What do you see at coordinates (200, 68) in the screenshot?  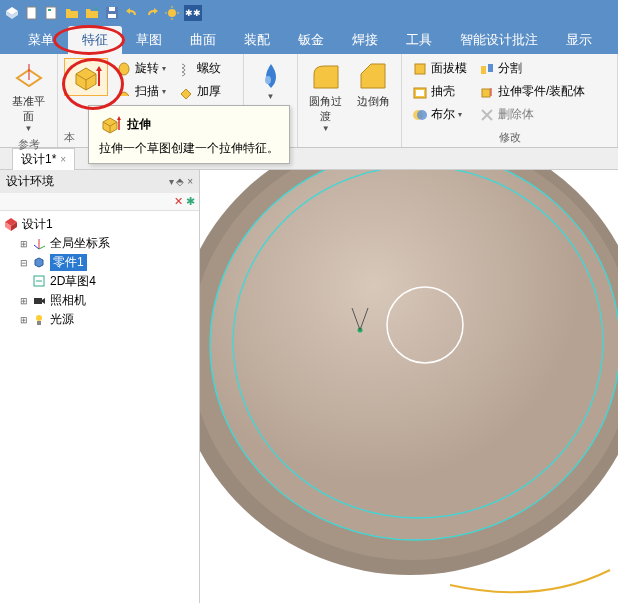 I see `thread-button: 螺纹` at bounding box center [200, 68].